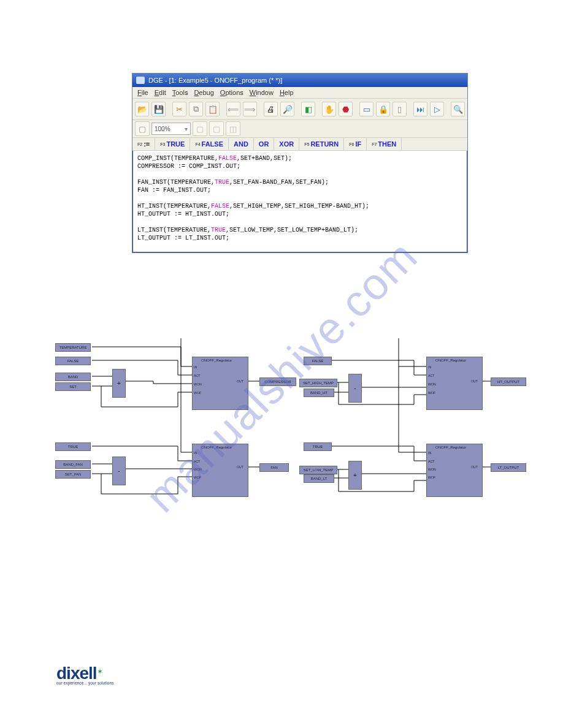 This screenshot has width=563, height=728. I want to click on tag-set-low-temp: SET_LOW_TEMP, so click(318, 470).